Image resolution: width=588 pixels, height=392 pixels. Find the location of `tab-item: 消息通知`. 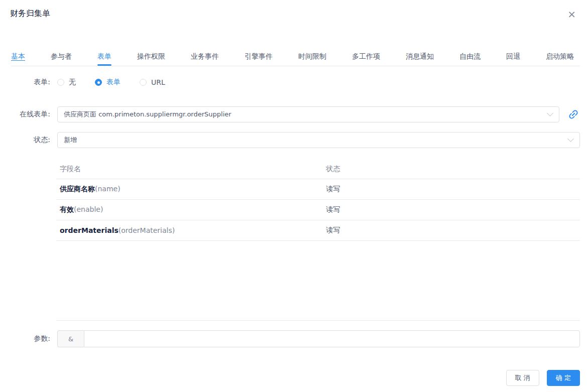

tab-item: 消息通知 is located at coordinates (420, 56).